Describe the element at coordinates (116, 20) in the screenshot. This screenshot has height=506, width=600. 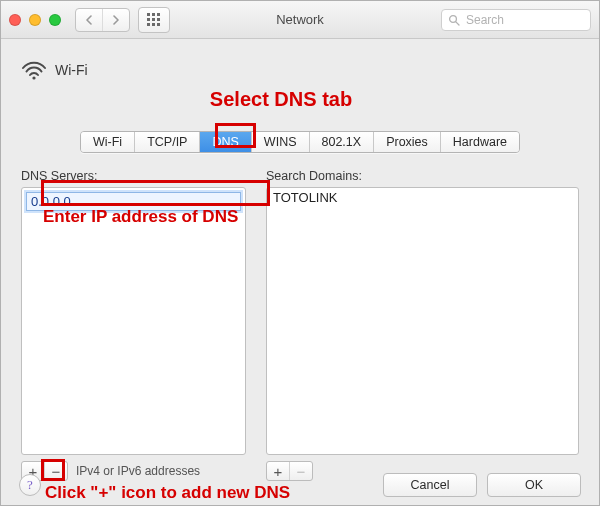
I see `chevron-right-icon` at that location.